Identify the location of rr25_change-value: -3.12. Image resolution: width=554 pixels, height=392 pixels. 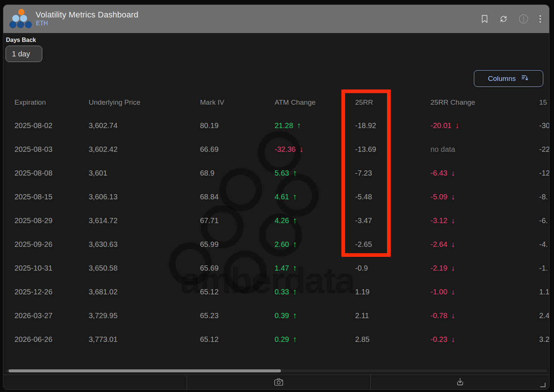
(439, 220).